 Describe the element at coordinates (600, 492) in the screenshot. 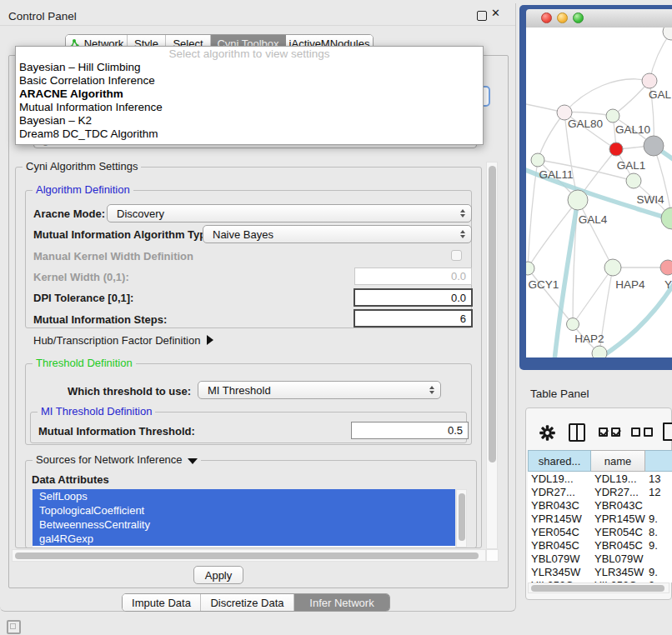

I see `table-row: YDR27...YDR27...12` at that location.